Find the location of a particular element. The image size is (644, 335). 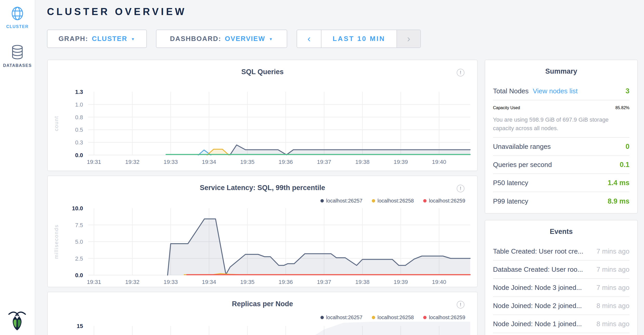

svg-text: 7.5 is located at coordinates (79, 225).